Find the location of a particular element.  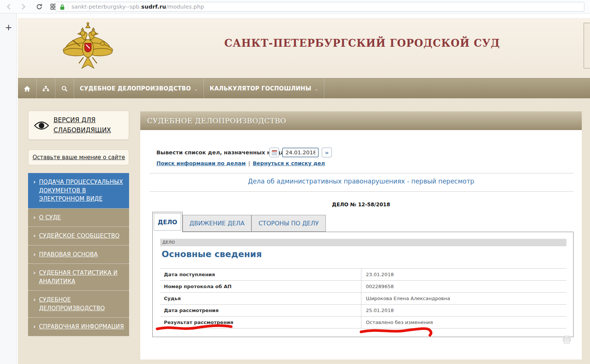

calendar-icon is located at coordinates (275, 152).